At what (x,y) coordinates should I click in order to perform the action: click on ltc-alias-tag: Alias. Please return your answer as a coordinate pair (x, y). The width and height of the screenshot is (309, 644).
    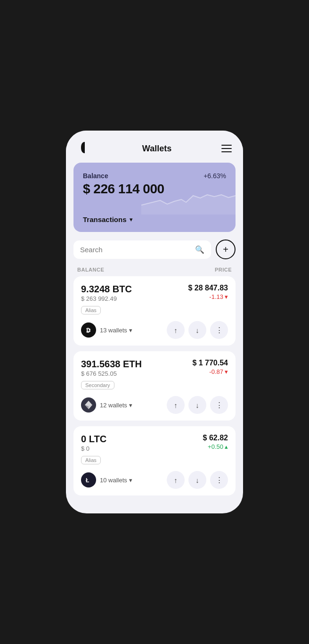
    Looking at the image, I should click on (91, 460).